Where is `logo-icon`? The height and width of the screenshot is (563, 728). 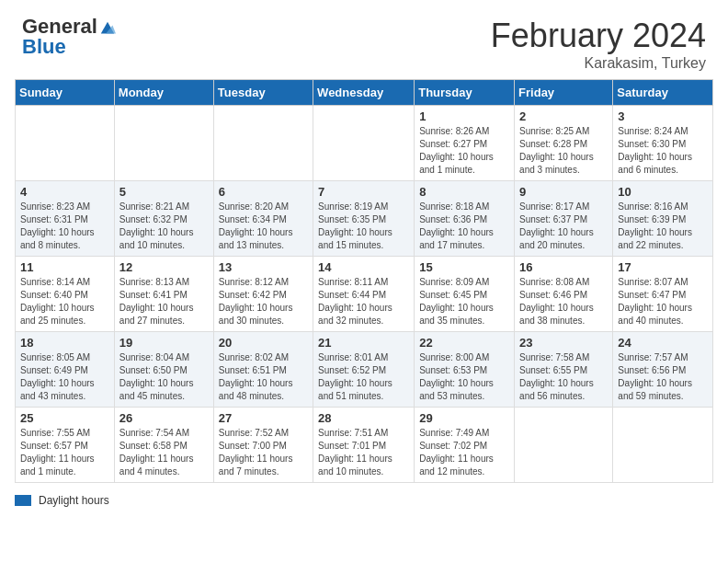
logo-icon is located at coordinates (108, 29).